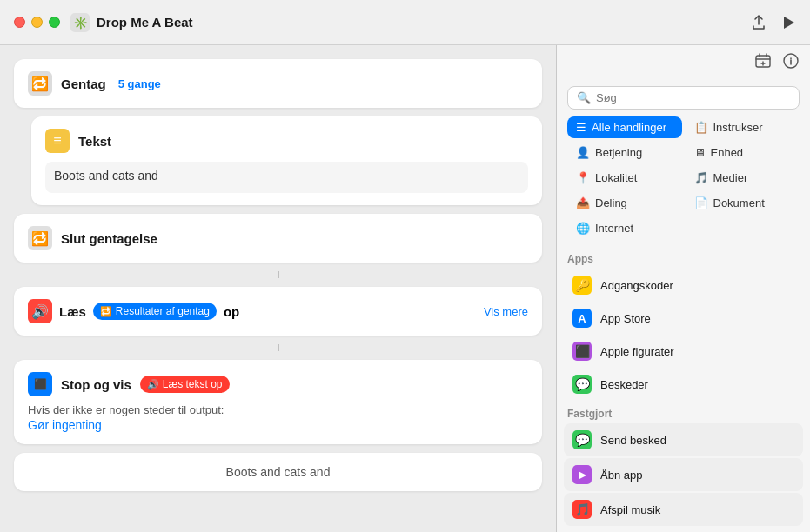 This screenshot has width=810, height=532. I want to click on calendar-plus-icon, so click(763, 61).